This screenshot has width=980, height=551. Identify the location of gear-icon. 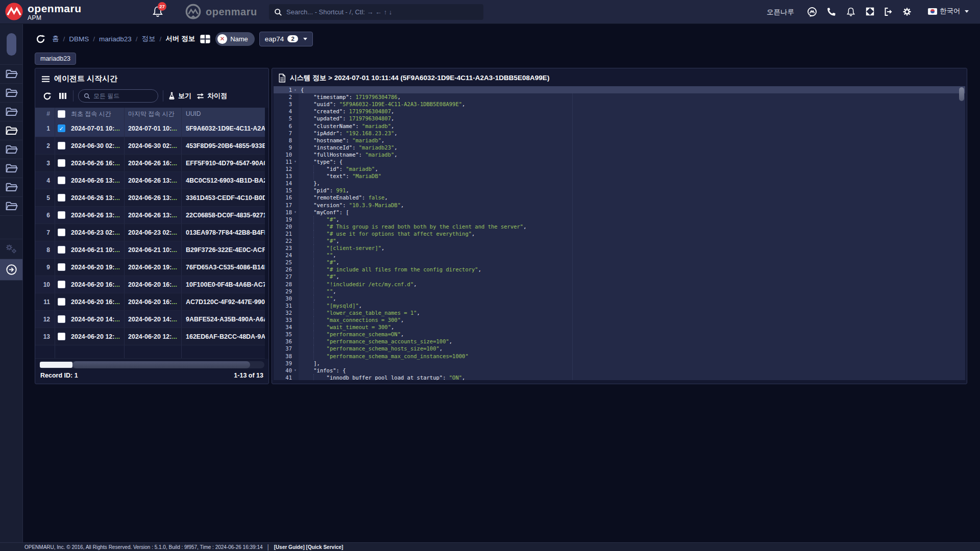
(908, 12).